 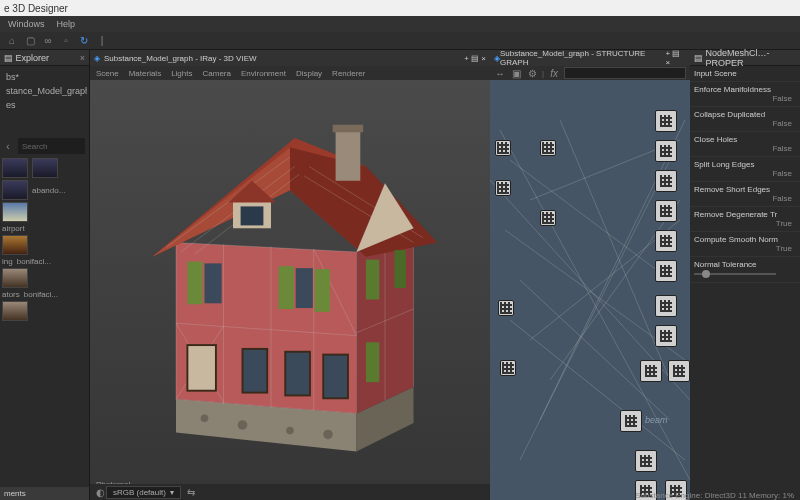 I want to click on prop-input-scene: Input Scene, so click(x=745, y=74).